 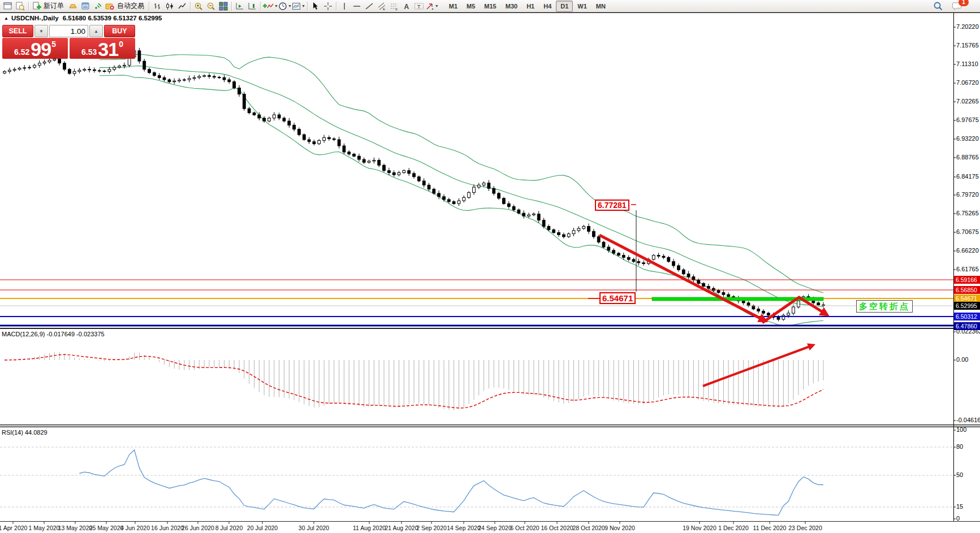 I want to click on svg-text: A, so click(x=406, y=6).